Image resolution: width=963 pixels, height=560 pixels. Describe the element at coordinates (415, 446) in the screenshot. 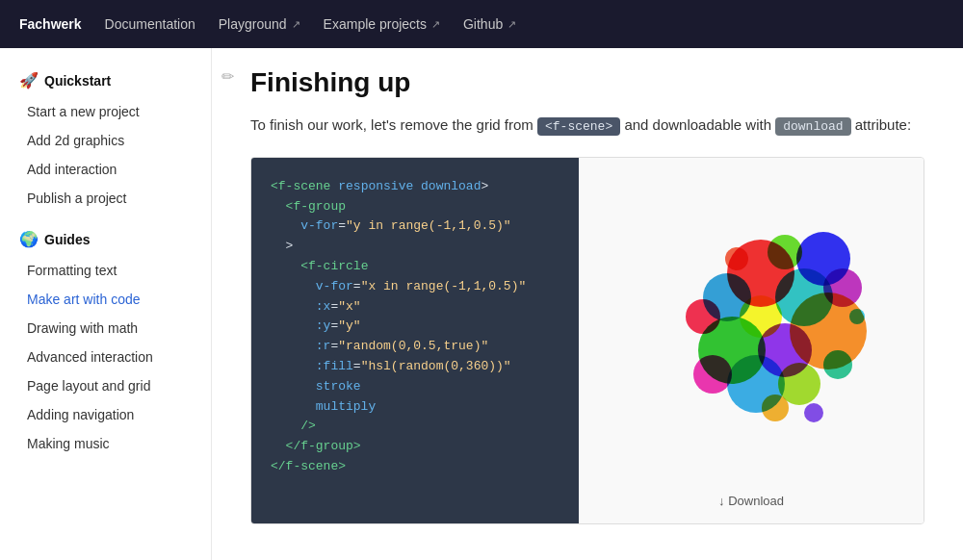

I see `code-line-14: </f-group>` at that location.